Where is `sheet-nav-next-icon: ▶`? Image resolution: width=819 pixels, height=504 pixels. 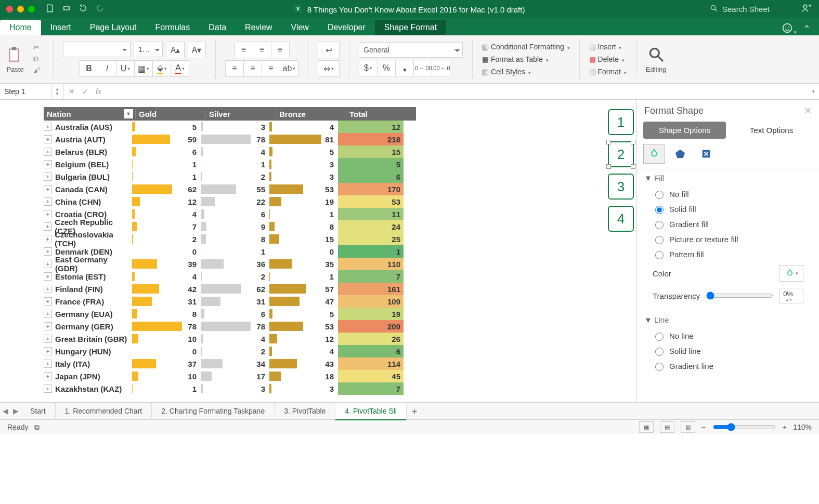 sheet-nav-next-icon: ▶ is located at coordinates (16, 411).